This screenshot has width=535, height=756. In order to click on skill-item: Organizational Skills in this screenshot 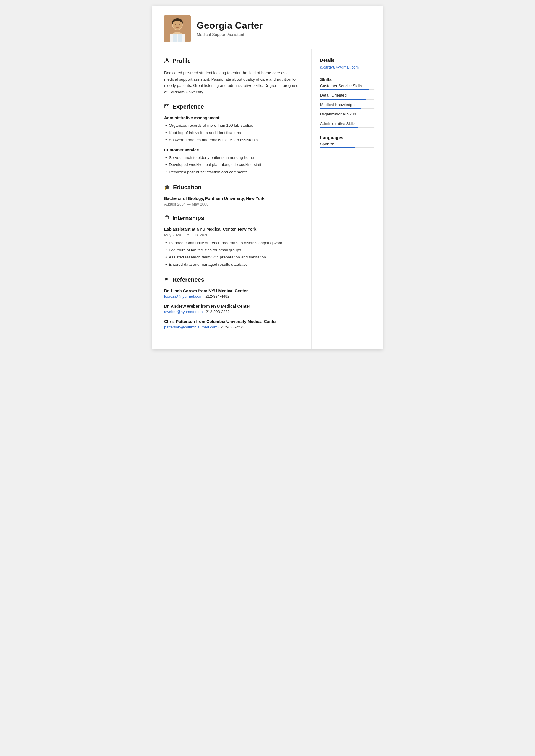, I will do `click(347, 115)`.